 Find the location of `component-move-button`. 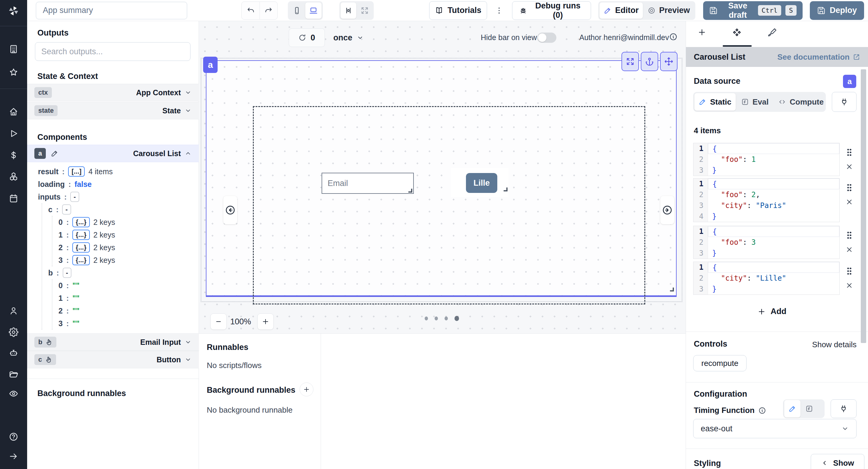

component-move-button is located at coordinates (669, 61).